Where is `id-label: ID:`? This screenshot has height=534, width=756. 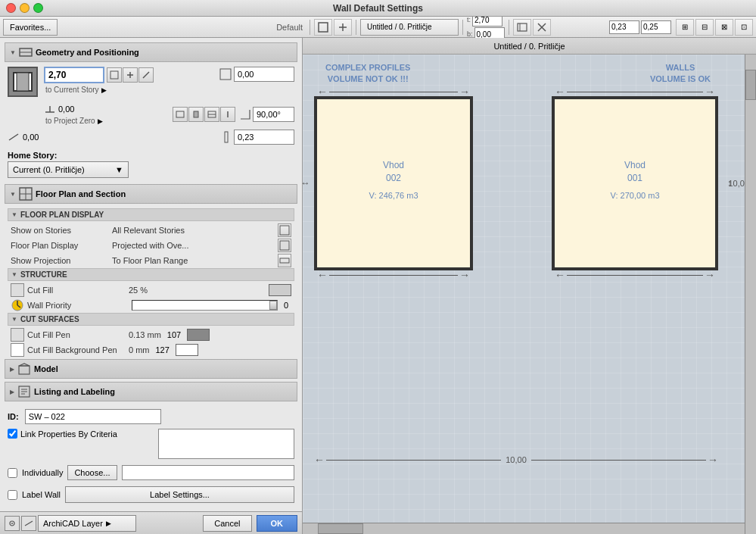
id-label: ID: is located at coordinates (14, 417).